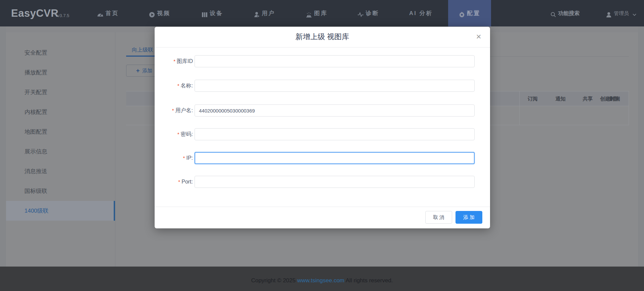 The width and height of the screenshot is (644, 291). I want to click on chevron-down-icon, so click(635, 14).